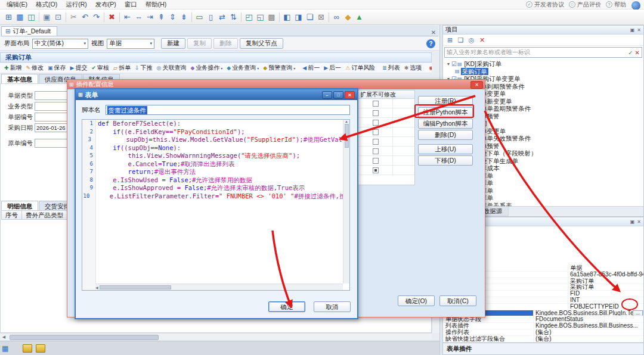 The image size is (644, 355). What do you see at coordinates (128, 17) in the screenshot?
I see `align-left-icon: ⇤` at bounding box center [128, 17].